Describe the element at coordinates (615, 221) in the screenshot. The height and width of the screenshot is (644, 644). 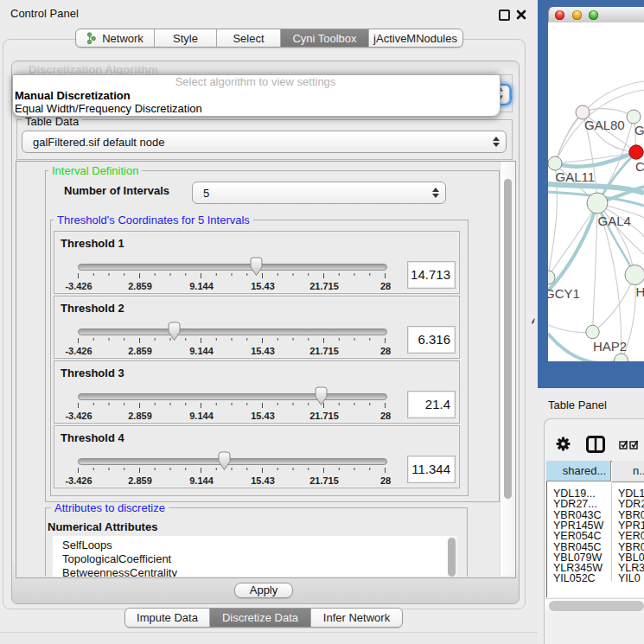
I see `svg-text: GAL4` at that location.